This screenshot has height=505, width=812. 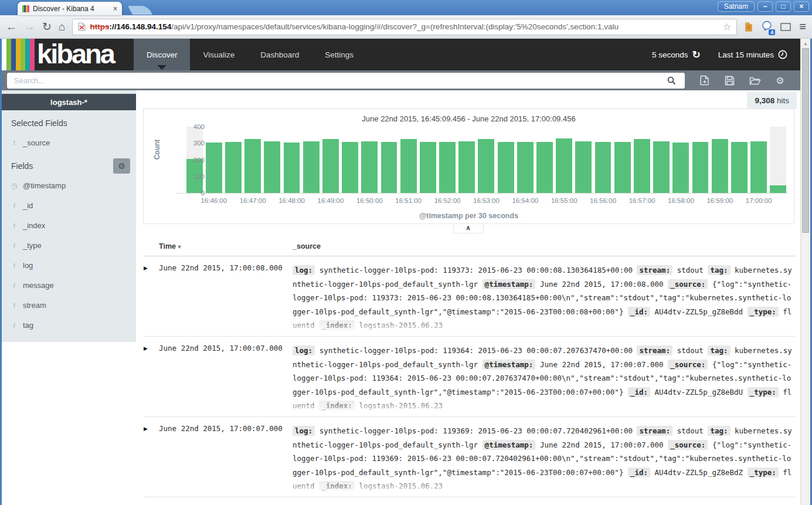 I want to click on row-source: log: synthetic-logger-10lps-pod: 119373:…, so click(x=544, y=299).